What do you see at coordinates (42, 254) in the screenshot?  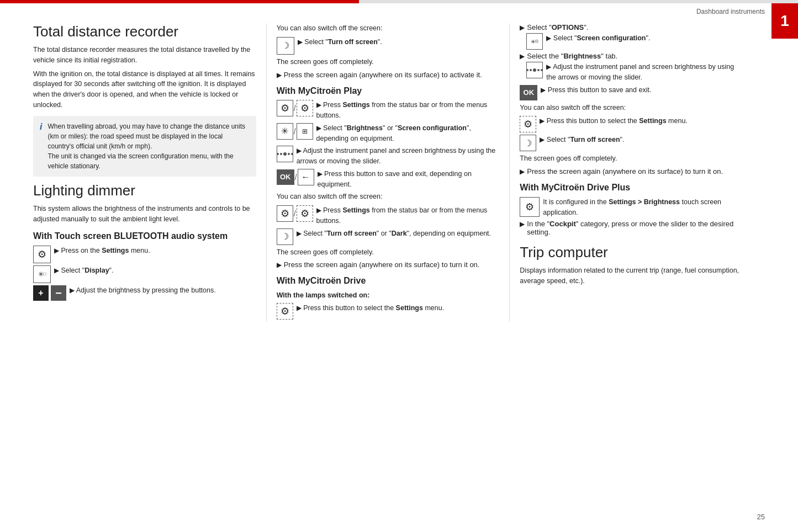 I see `gear-icon` at bounding box center [42, 254].